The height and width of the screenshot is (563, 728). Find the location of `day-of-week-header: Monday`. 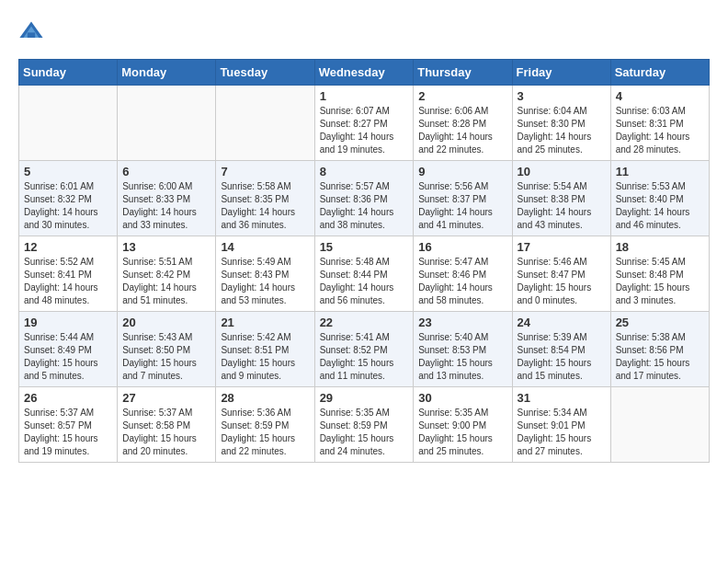

day-of-week-header: Monday is located at coordinates (167, 73).